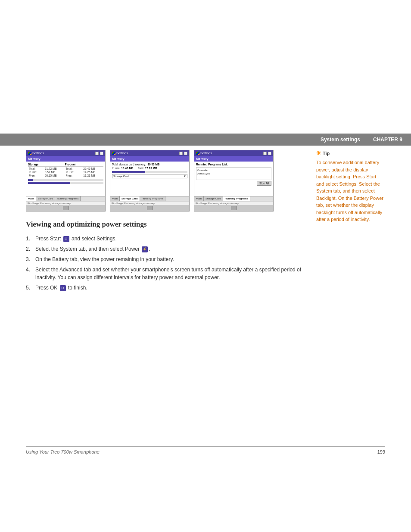 The image size is (411, 532). Describe the element at coordinates (36, 175) in the screenshot. I see `row3-label: Free:` at that location.